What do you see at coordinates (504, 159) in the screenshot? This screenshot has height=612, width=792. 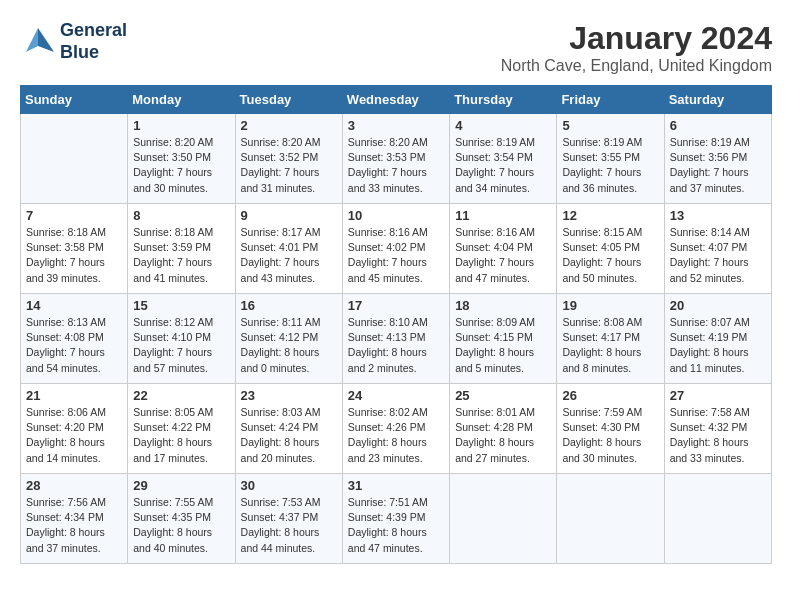 I see `calendar-cell: 4Sunrise: 8:19 AMSunset: 3:54 PMDaylight…` at bounding box center [504, 159].